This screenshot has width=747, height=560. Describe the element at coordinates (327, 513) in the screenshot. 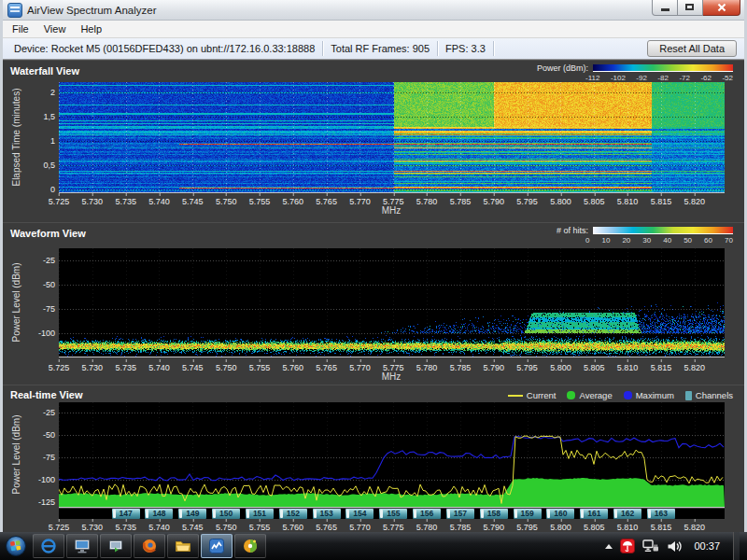

I see `channel-block: 153` at that location.